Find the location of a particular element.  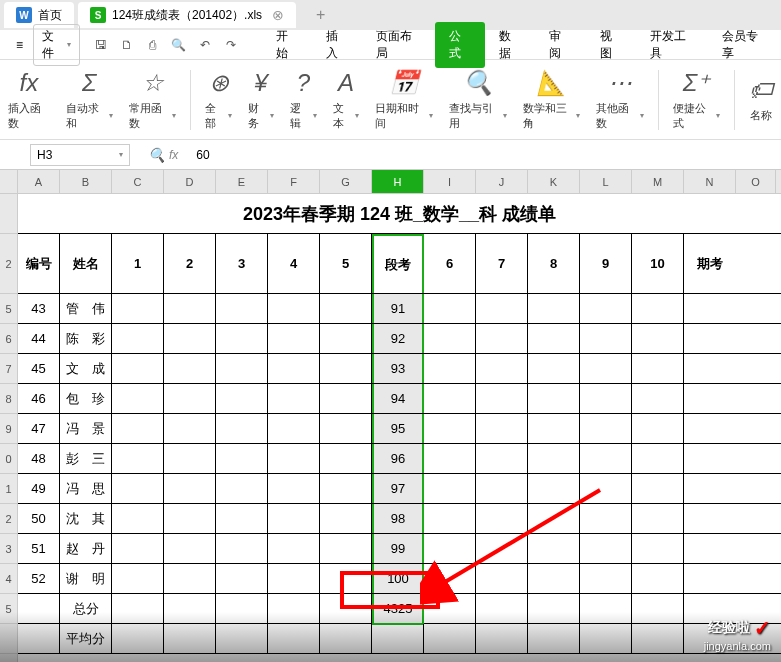

col-header: I is located at coordinates (450, 182).